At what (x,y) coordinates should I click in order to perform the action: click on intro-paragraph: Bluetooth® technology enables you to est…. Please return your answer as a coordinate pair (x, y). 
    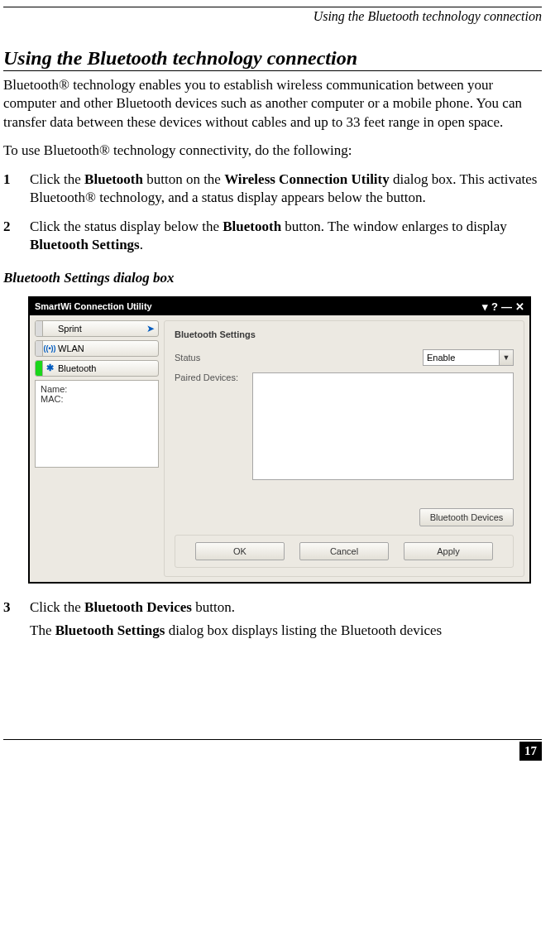
    Looking at the image, I should click on (273, 104).